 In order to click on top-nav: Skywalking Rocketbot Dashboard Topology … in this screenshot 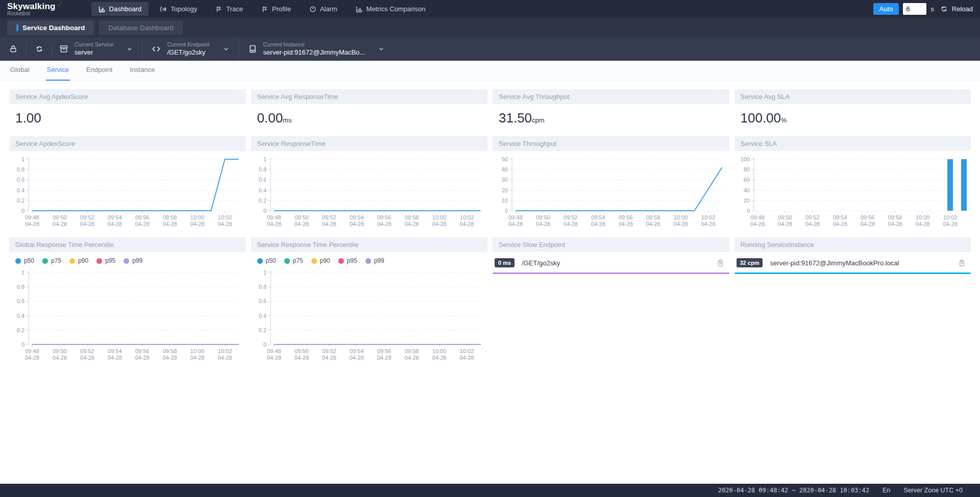, I will do `click(490, 9)`.